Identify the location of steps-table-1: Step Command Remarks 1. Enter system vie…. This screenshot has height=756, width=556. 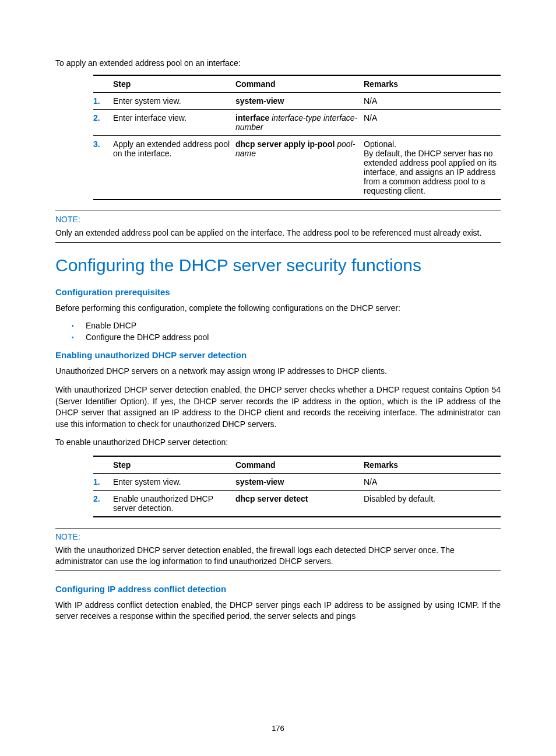
(297, 138).